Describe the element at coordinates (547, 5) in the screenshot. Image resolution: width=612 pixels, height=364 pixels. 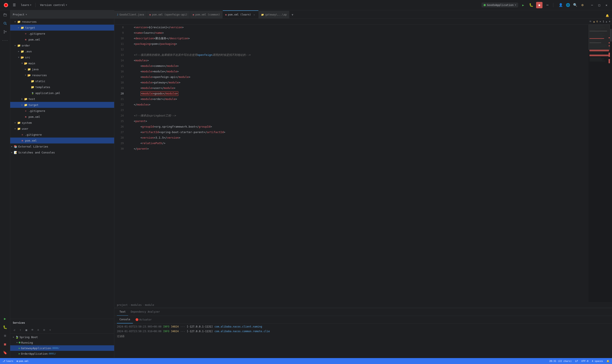
I see `more-run-options: ⋯` at that location.